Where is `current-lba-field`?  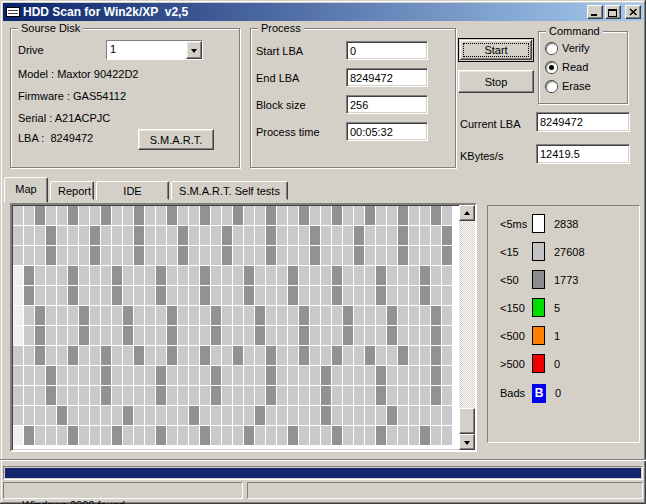 current-lba-field is located at coordinates (583, 122).